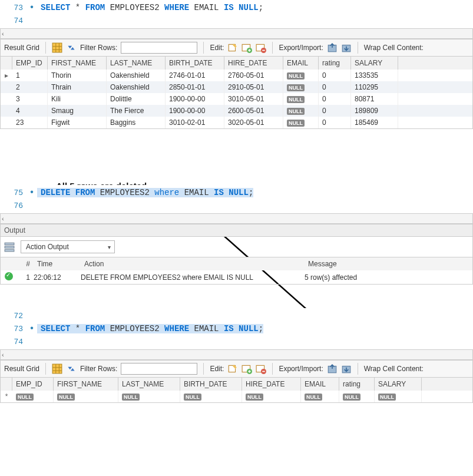  What do you see at coordinates (237, 99) in the screenshot?
I see `table-row: 3KiliDolittle1900-00-003010-05-01NULL080…` at bounding box center [237, 99].